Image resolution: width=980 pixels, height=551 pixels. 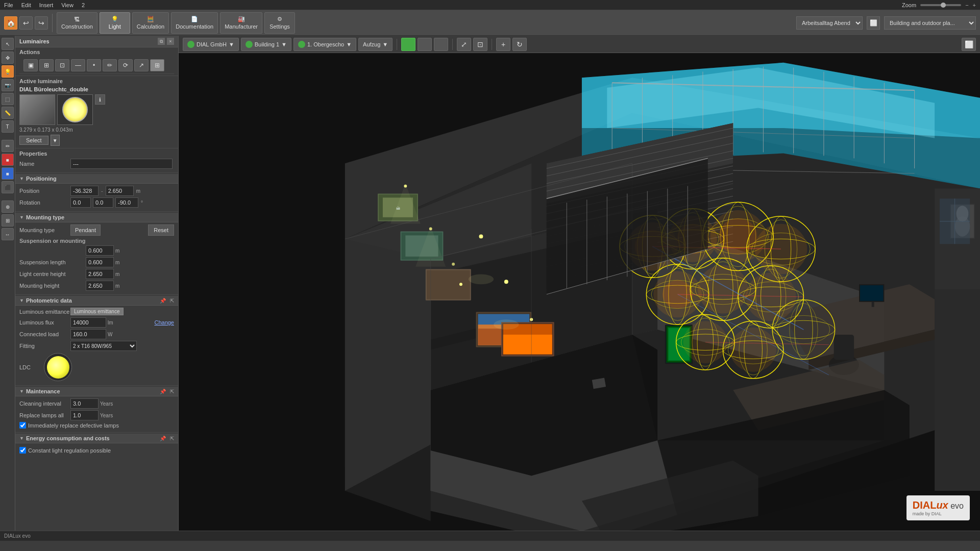 I want to click on pos-y-input, so click(x=119, y=191).